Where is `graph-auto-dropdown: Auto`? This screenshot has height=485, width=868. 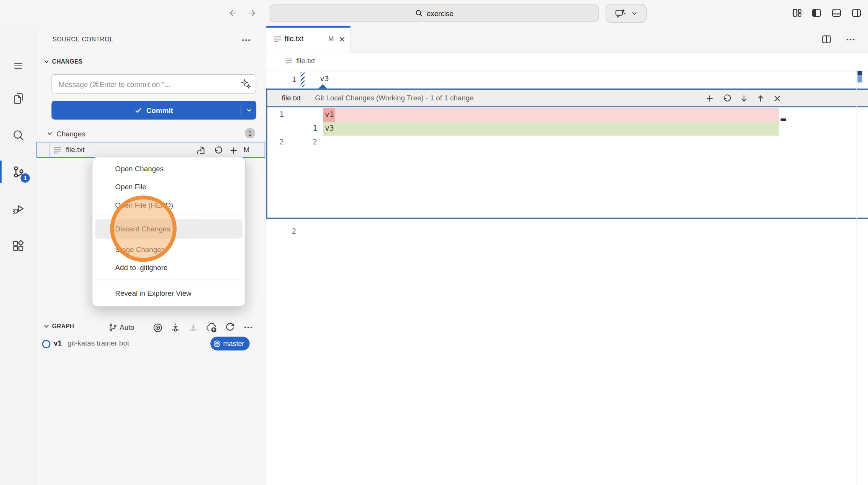 graph-auto-dropdown: Auto is located at coordinates (121, 328).